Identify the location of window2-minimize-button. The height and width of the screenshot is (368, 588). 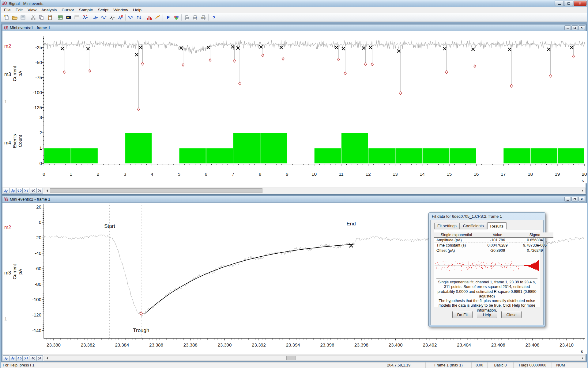
(568, 199).